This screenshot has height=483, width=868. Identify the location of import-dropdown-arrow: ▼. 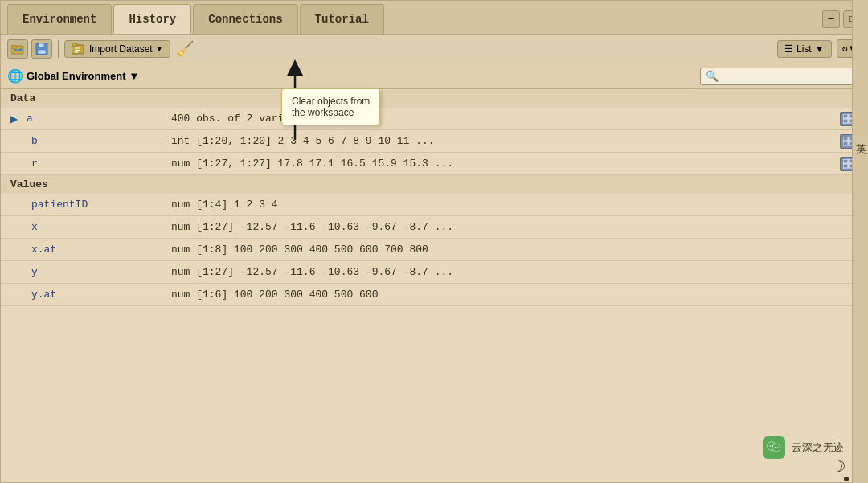
(159, 49).